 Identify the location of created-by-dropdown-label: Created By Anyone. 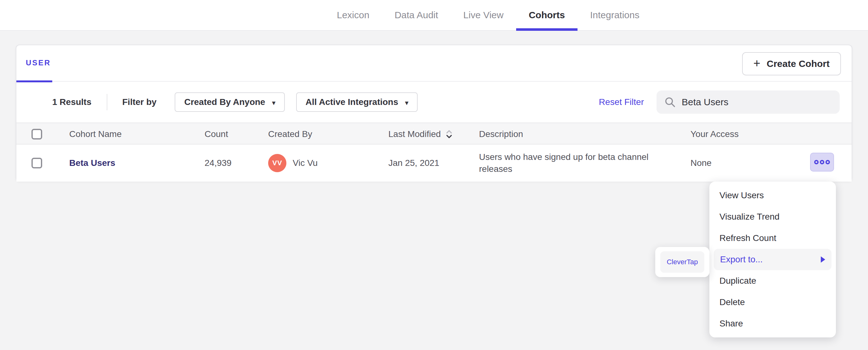
(224, 102).